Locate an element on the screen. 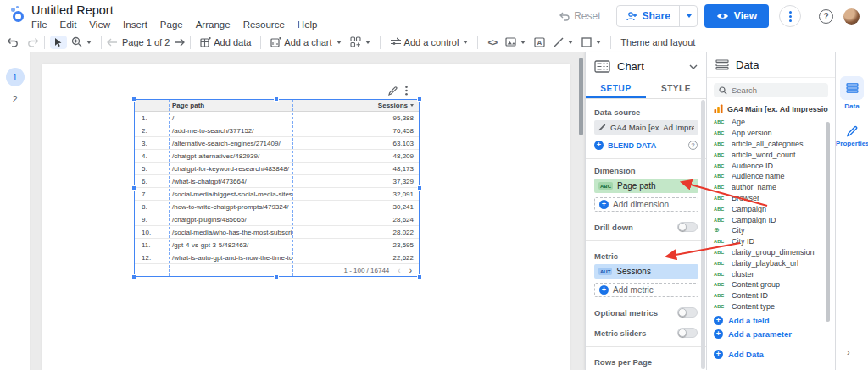 The width and height of the screenshot is (868, 370). field-city: ⊕City is located at coordinates (771, 230).